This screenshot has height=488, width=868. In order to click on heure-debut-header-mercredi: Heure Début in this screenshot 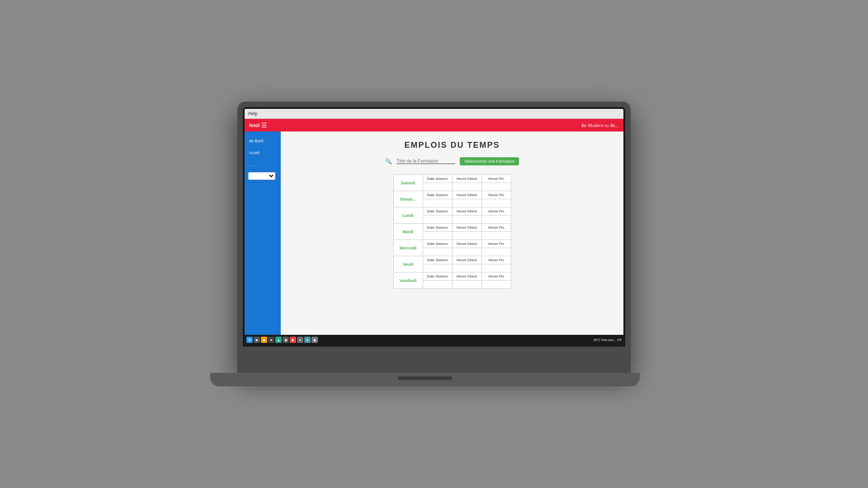, I will do `click(467, 244)`.